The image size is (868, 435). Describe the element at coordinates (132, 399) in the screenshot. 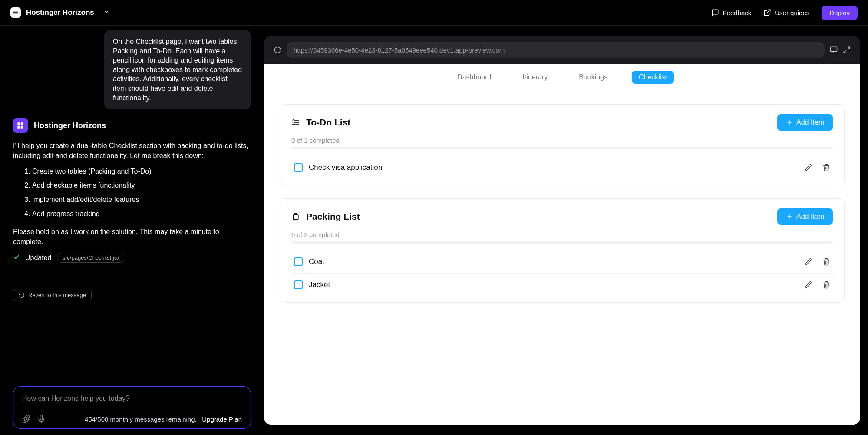

I see `message-input` at that location.